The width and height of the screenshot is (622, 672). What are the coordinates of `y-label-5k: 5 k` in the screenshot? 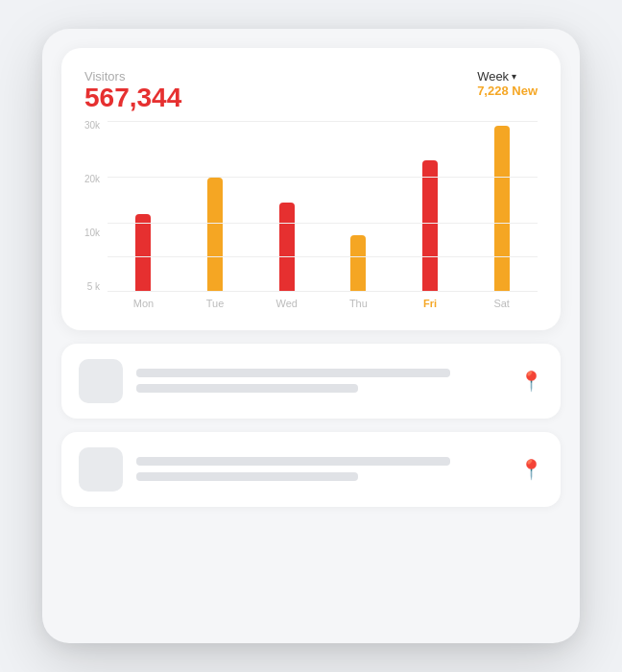 It's located at (94, 287).